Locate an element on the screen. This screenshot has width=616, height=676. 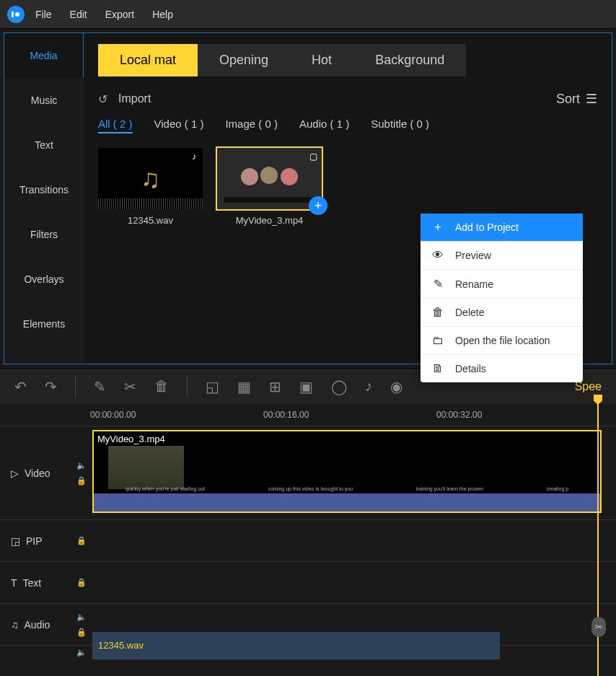
layout-icon: ⊞ is located at coordinates (276, 387).